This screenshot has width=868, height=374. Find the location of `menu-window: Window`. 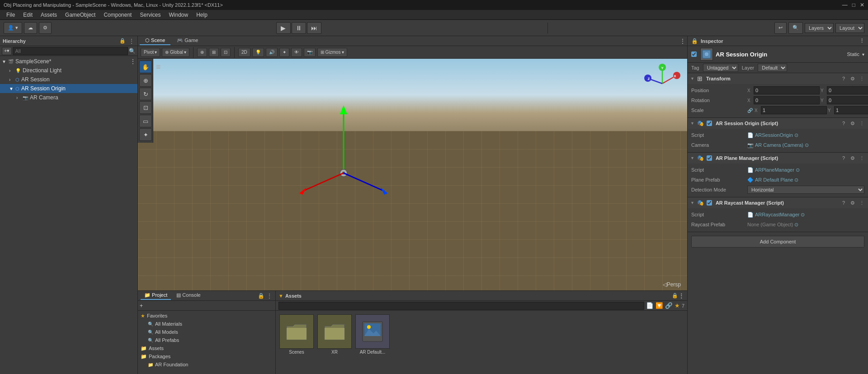

menu-window: Window is located at coordinates (178, 15).